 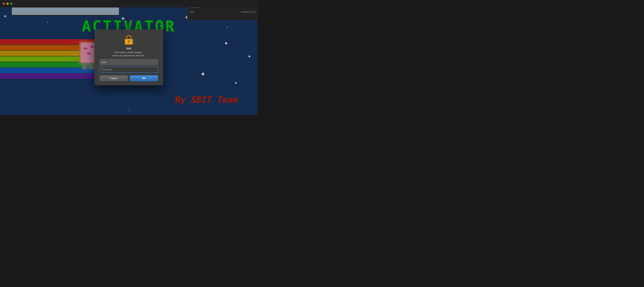 I want to click on dialog-title: GUI, so click(x=129, y=48).